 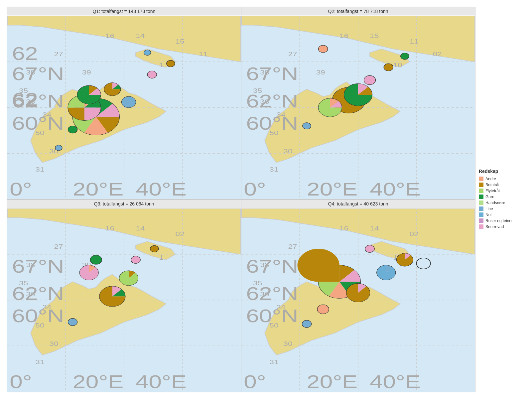 I want to click on legend-item: Snurrevad, so click(x=496, y=227).